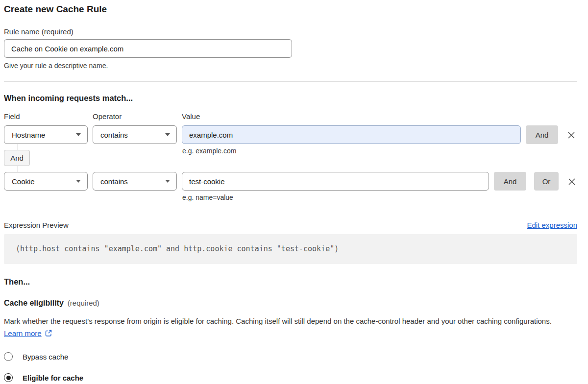 The width and height of the screenshot is (588, 384). I want to click on page-title: Create new Cache Rule, so click(291, 9).